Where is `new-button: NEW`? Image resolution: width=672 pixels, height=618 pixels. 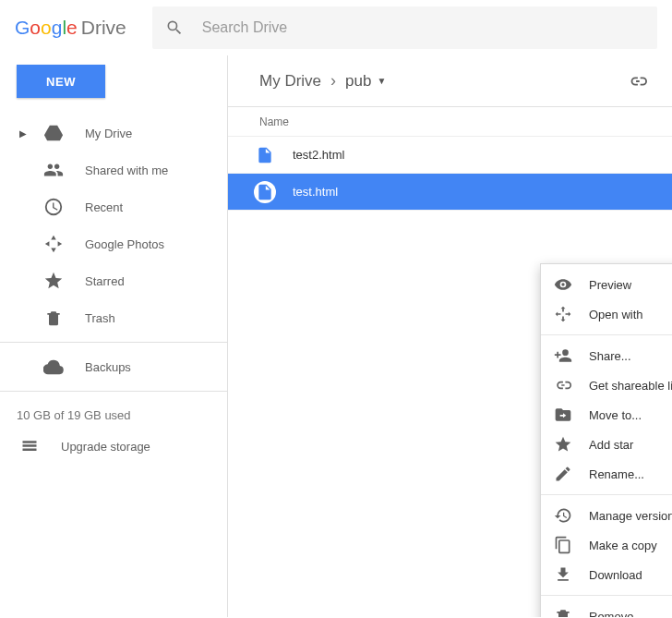
new-button: NEW is located at coordinates (61, 81).